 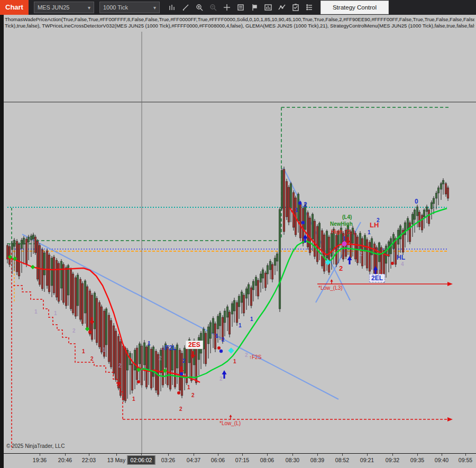 I want to click on zoom-out-icon, so click(x=213, y=7).